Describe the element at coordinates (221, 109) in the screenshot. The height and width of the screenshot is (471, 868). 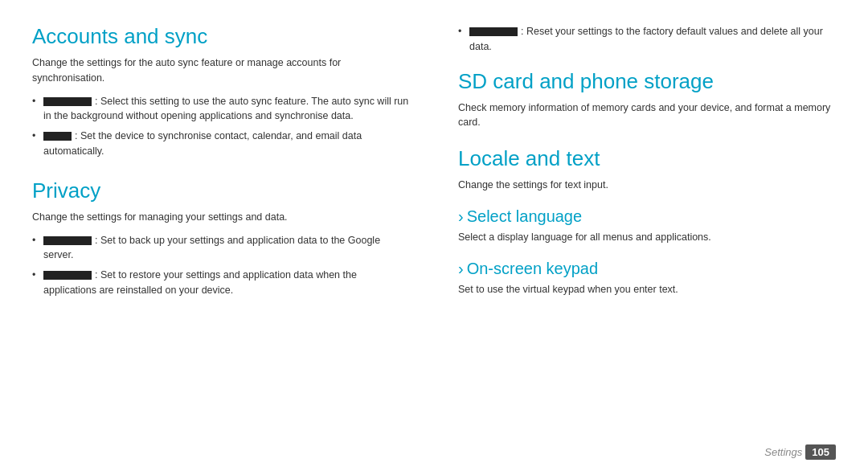
I see `accounts-bullet-1: : Select this setting to use the auto sy…` at that location.